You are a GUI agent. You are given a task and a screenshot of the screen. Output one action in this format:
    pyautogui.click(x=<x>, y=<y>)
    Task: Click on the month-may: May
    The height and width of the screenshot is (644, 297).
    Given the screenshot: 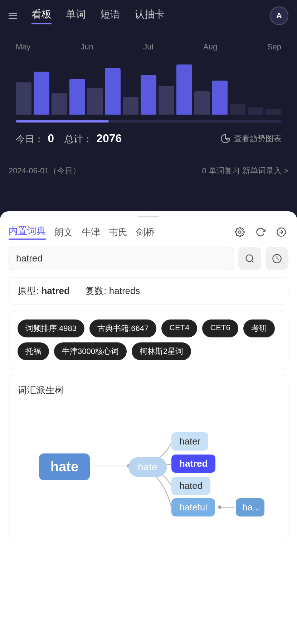 What is the action you would take?
    pyautogui.click(x=23, y=47)
    